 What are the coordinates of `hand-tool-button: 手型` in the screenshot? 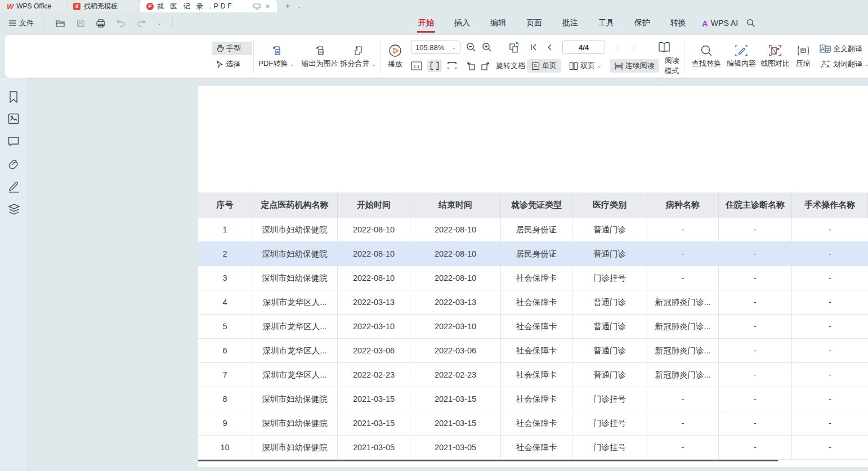 It's located at (232, 48).